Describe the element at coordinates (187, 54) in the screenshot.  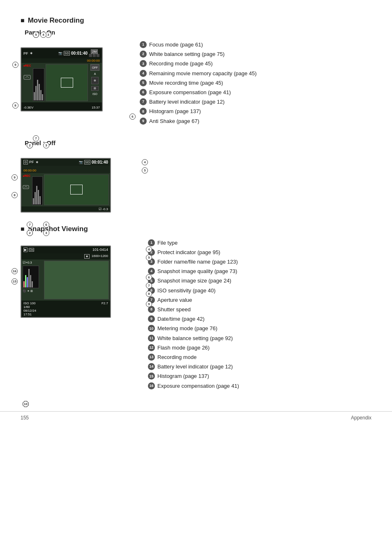
I see `legend-text: White balance setting (page 75)` at that location.